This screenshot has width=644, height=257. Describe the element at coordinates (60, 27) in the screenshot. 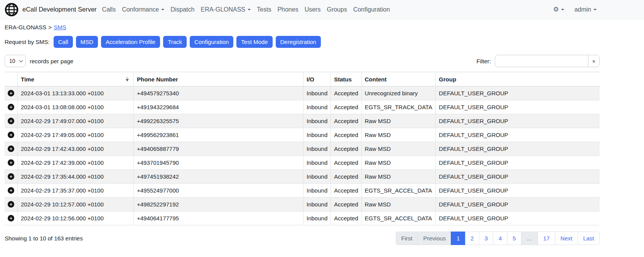

I see `breadcrumb-sms-link: SMS` at that location.